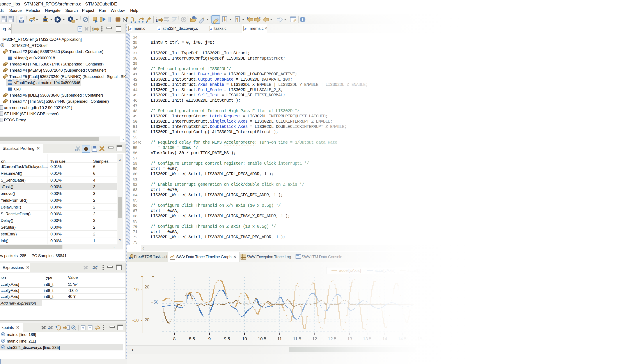 The height and width of the screenshot is (364, 631). I want to click on svg-text: 11.5, so click(297, 339).